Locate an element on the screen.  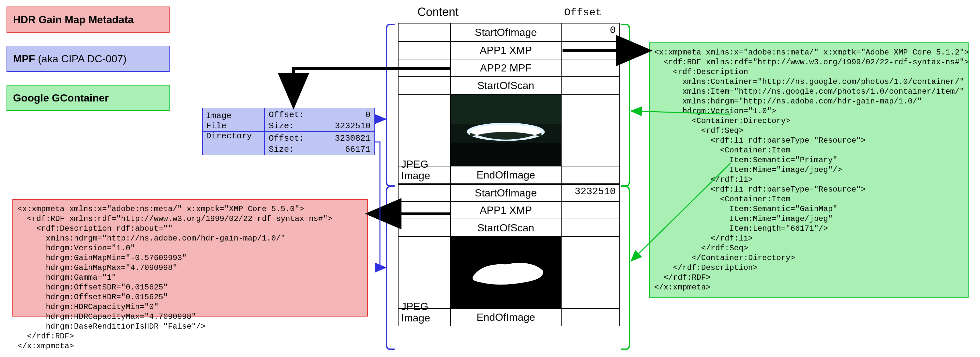
row-jpeg2-sos: StartOfScan is located at coordinates (509, 228).